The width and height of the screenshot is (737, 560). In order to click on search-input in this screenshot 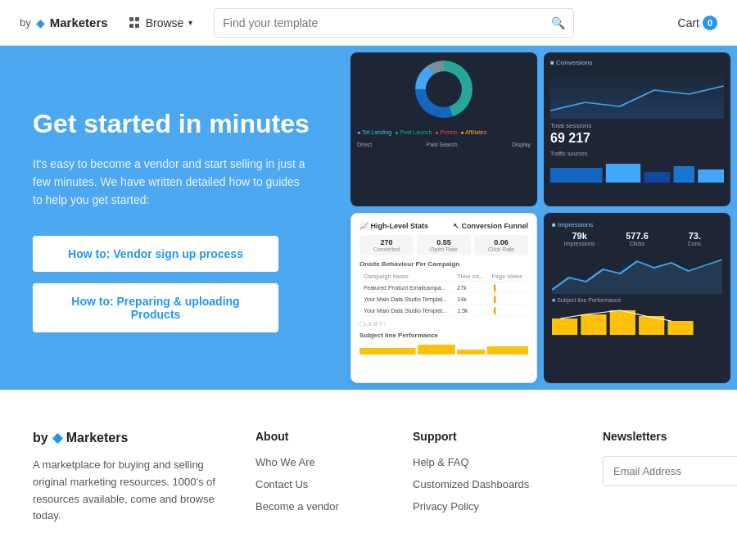, I will do `click(387, 23)`.